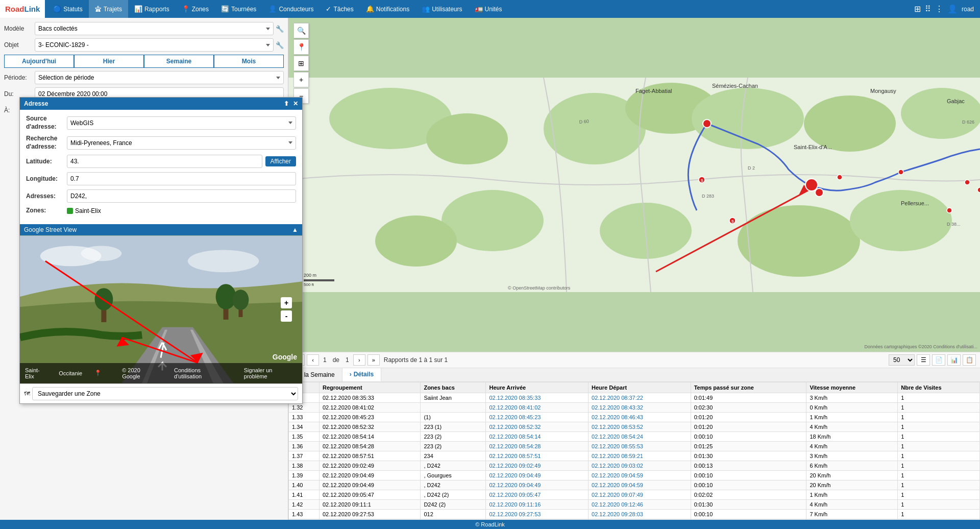  What do you see at coordinates (923, 360) in the screenshot?
I see `table-export-list: ☰` at bounding box center [923, 360].